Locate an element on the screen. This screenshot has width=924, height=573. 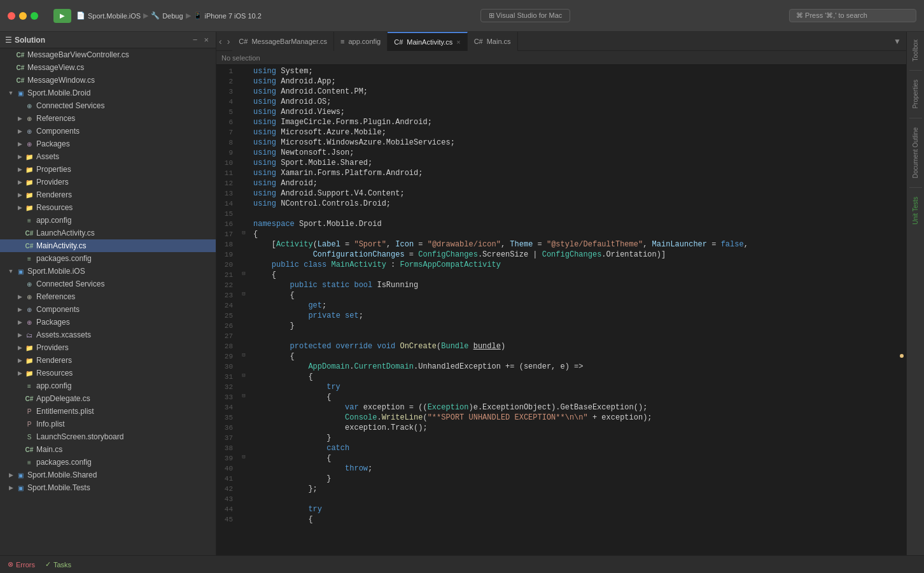
fold-23: ⊟ is located at coordinates (244, 294).